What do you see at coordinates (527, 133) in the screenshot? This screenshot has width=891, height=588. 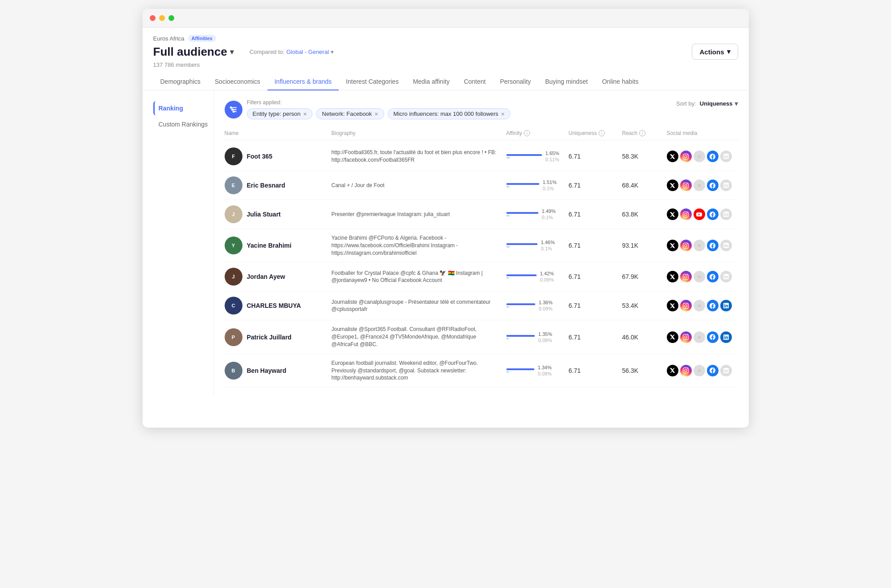 I see `affinity-info-icon: i` at bounding box center [527, 133].